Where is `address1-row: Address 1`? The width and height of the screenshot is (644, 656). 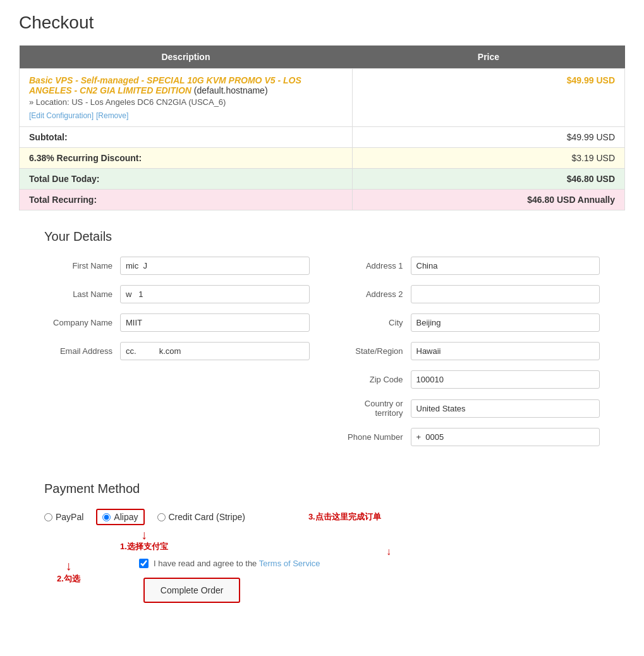 address1-row: Address 1 is located at coordinates (468, 265).